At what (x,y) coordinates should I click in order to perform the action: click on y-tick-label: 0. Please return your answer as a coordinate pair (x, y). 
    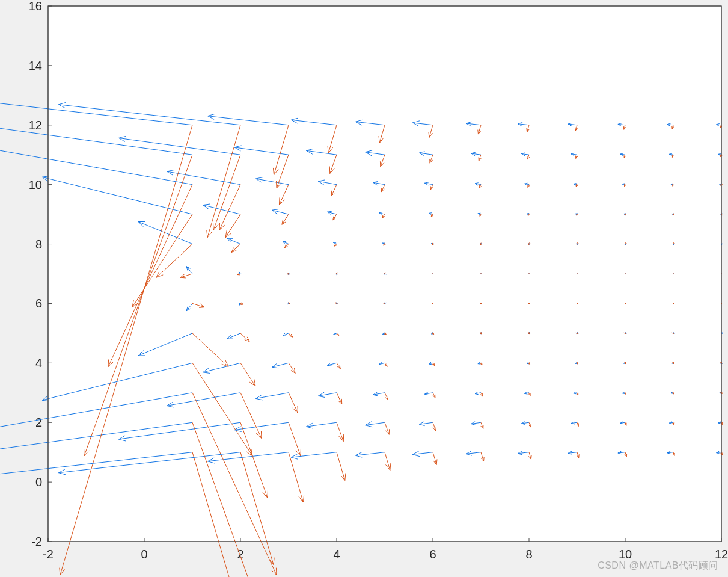
    Looking at the image, I should click on (38, 482).